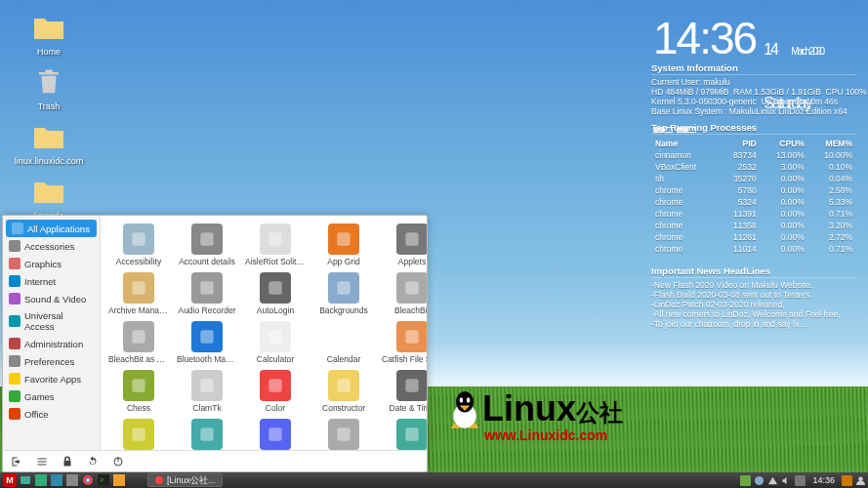 Image resolution: width=868 pixels, height=488 pixels. I want to click on app-launcher: Desklets, so click(139, 433).